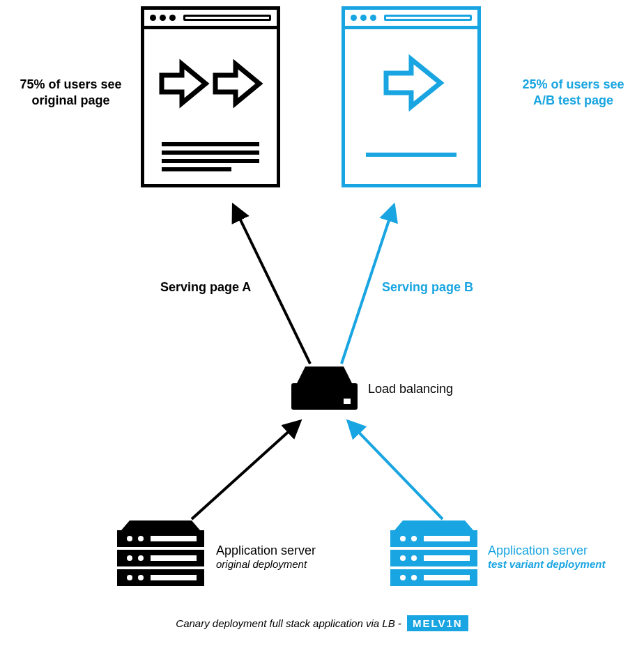 This screenshot has width=644, height=648. I want to click on serving-a-label: Serving page A, so click(206, 287).